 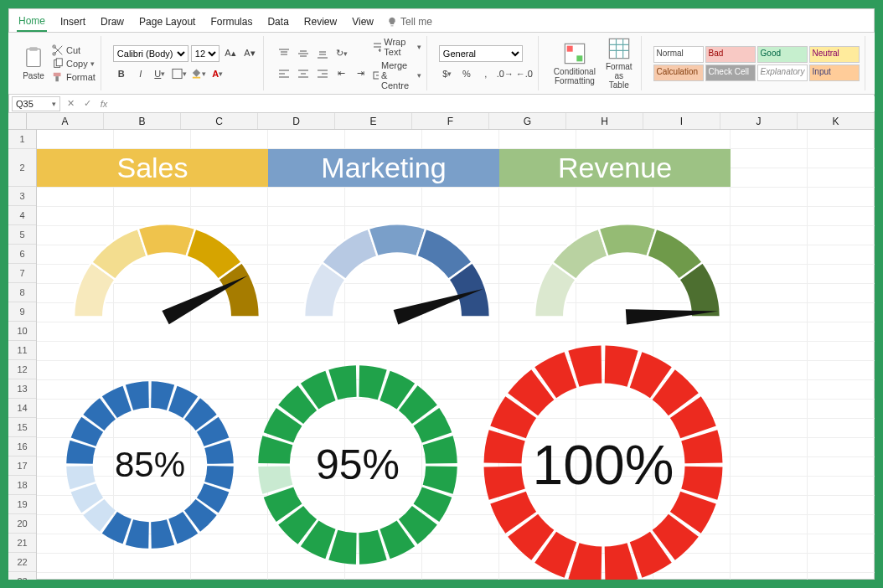 I want to click on copy-button: Copy▾, so click(x=74, y=64).